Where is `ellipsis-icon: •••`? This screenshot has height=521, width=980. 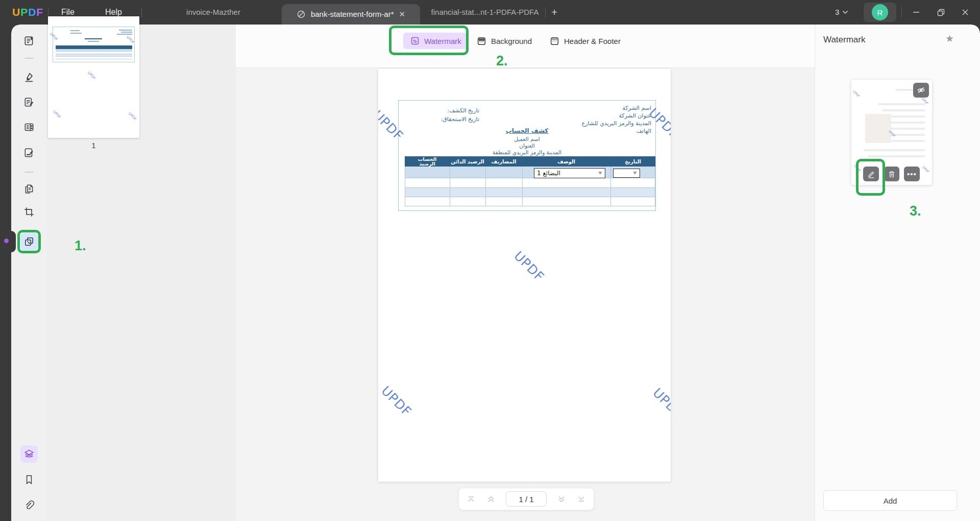
ellipsis-icon: ••• is located at coordinates (912, 174).